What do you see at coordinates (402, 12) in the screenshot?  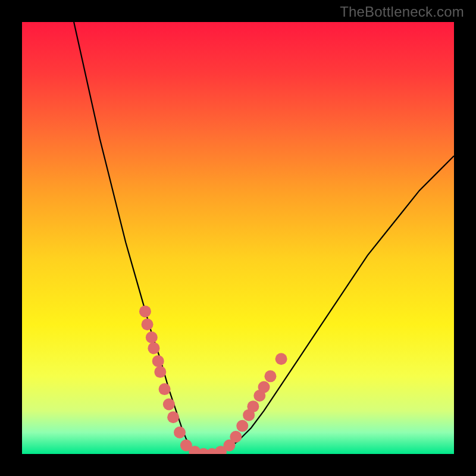 I see `watermark-text: TheBottleneck.com` at bounding box center [402, 12].